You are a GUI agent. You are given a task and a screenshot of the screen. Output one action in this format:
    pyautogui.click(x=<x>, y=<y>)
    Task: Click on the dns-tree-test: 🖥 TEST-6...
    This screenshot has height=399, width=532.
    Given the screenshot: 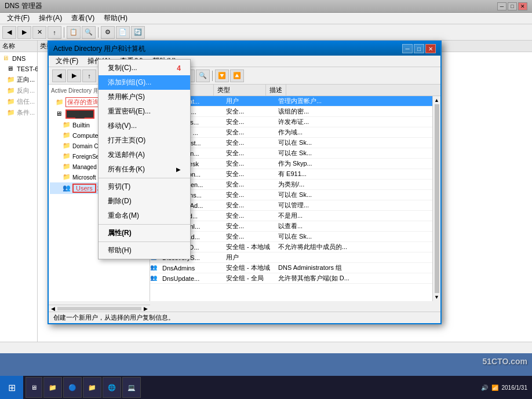 What is the action you would take?
    pyautogui.click(x=21, y=69)
    